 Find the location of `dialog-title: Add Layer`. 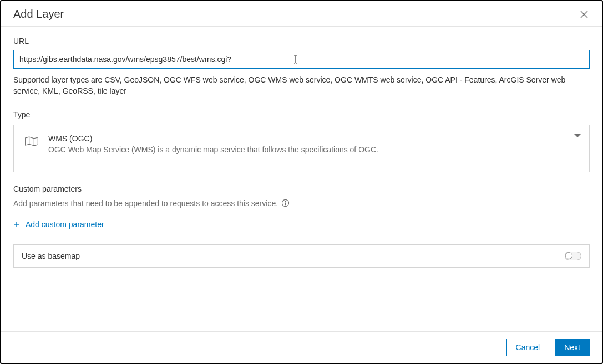

dialog-title: Add Layer is located at coordinates (39, 14).